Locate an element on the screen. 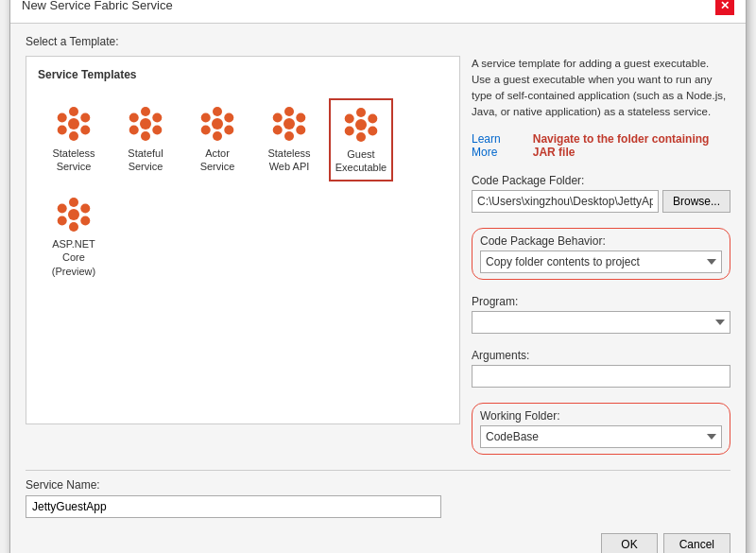 This screenshot has height=553, width=756. navigate-hint: Navigate to the folder containing JAR fi… is located at coordinates (631, 146).